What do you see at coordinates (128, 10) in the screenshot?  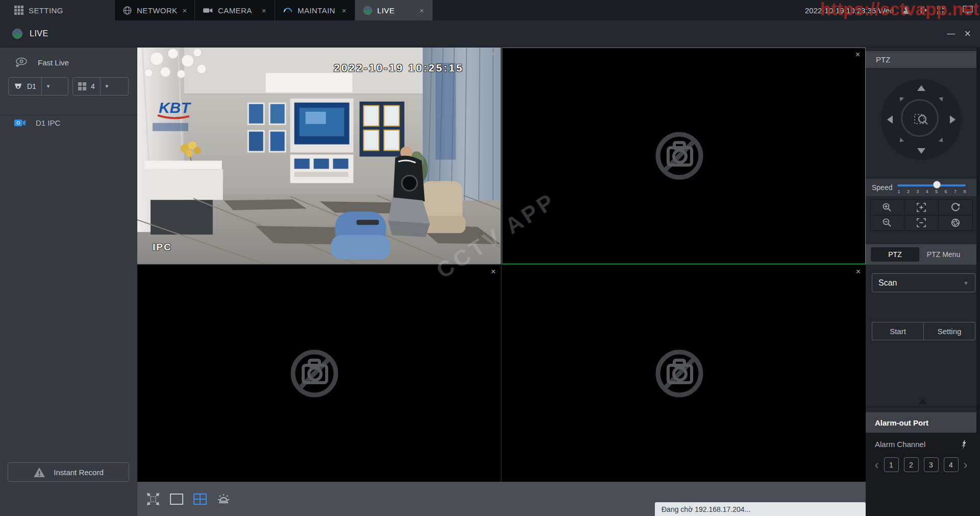 I see `globe-icon` at bounding box center [128, 10].